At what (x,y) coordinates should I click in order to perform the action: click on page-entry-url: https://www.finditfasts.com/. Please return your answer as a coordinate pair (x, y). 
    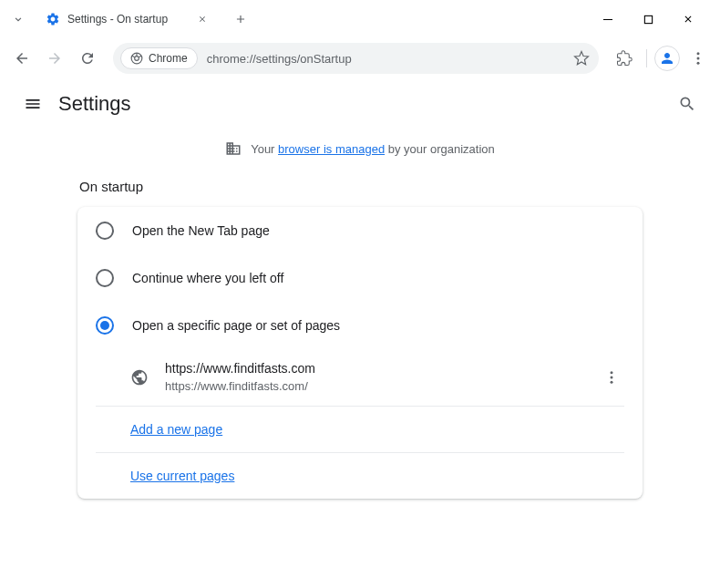
    Looking at the image, I should click on (374, 387).